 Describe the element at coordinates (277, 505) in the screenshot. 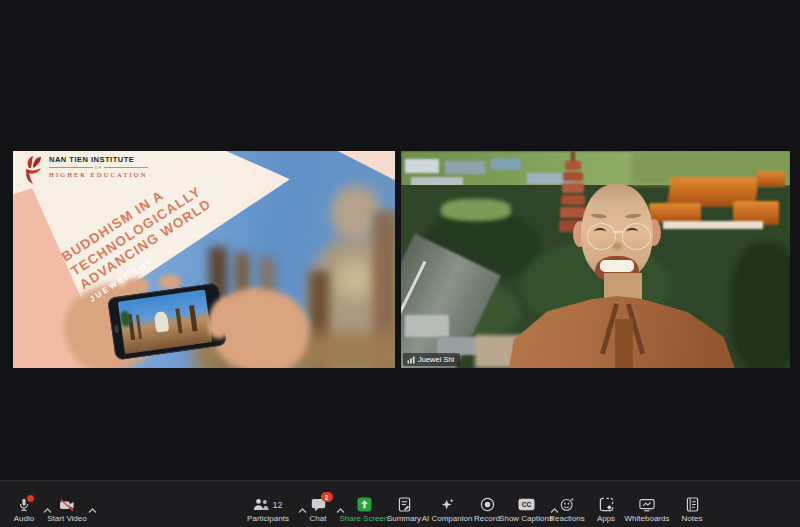

I see `participants-count: 12` at that location.